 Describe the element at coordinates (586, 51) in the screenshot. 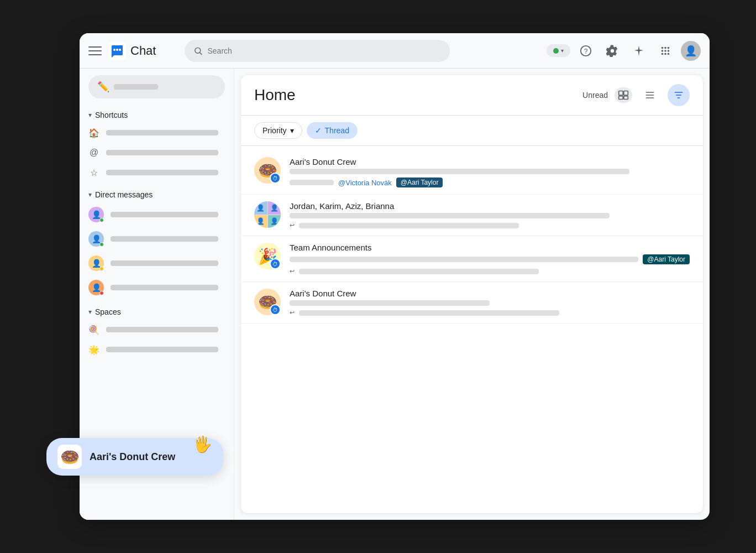

I see `help-button: ?` at that location.